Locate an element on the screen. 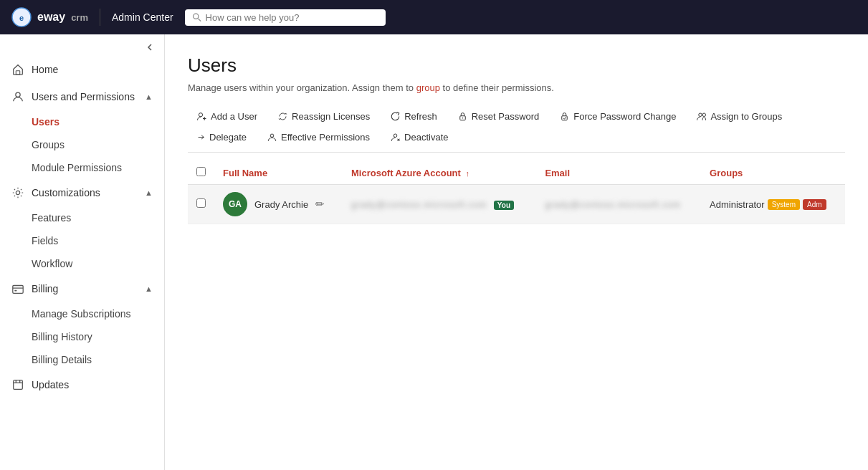 This screenshot has width=868, height=470. toolbar-row-2: Delegate Effective Permissions Deactivat… is located at coordinates (516, 138).